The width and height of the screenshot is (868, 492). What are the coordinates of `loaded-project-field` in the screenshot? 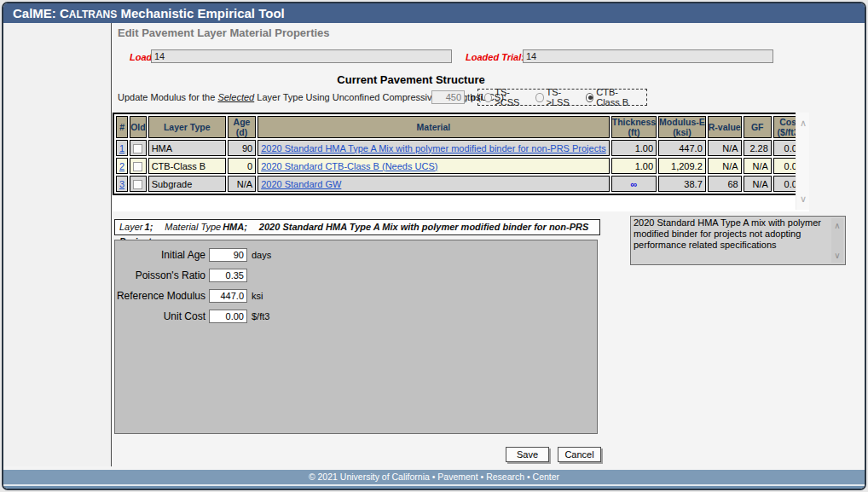 It's located at (302, 56).